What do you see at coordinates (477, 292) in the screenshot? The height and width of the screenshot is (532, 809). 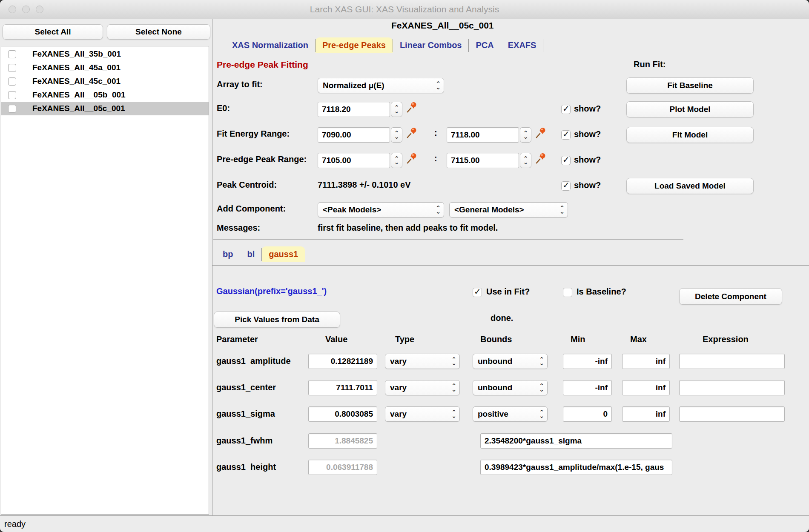 I see `use-in-fit-checkbox` at bounding box center [477, 292].